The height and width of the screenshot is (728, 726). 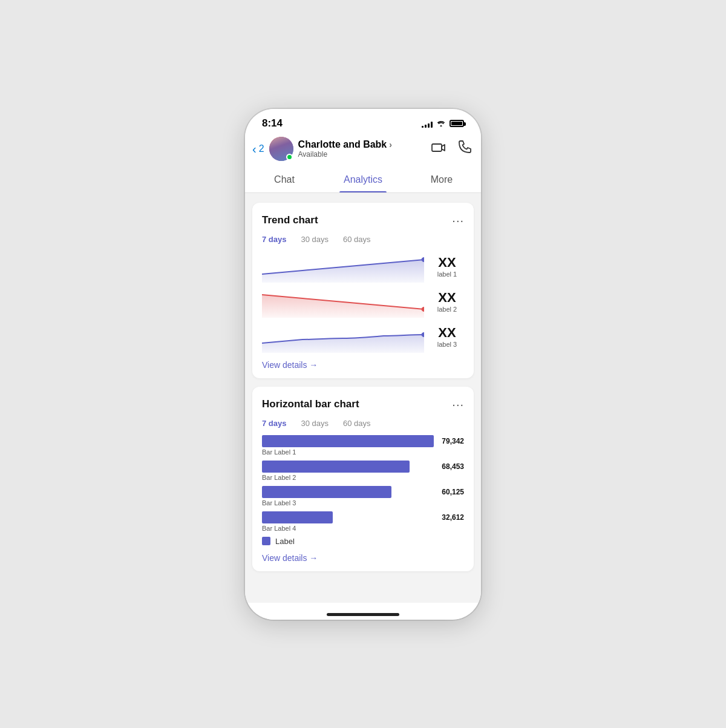 I want to click on video-call-icon, so click(x=439, y=149).